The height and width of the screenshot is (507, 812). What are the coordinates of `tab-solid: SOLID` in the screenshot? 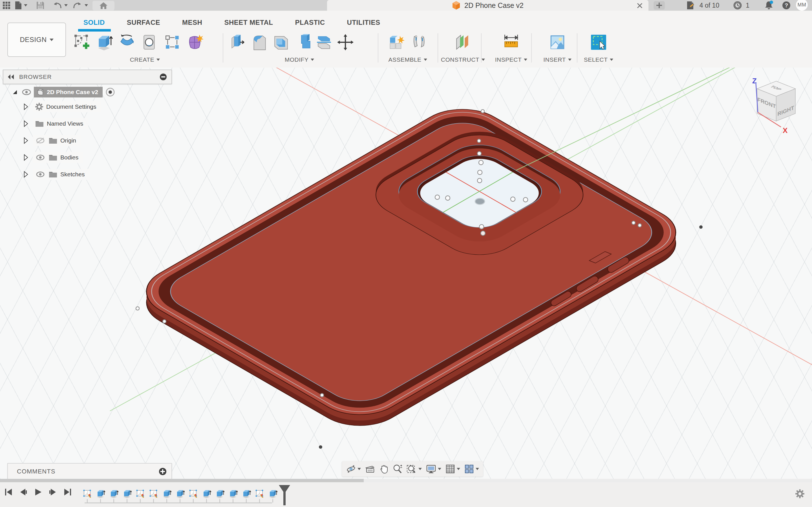 It's located at (94, 22).